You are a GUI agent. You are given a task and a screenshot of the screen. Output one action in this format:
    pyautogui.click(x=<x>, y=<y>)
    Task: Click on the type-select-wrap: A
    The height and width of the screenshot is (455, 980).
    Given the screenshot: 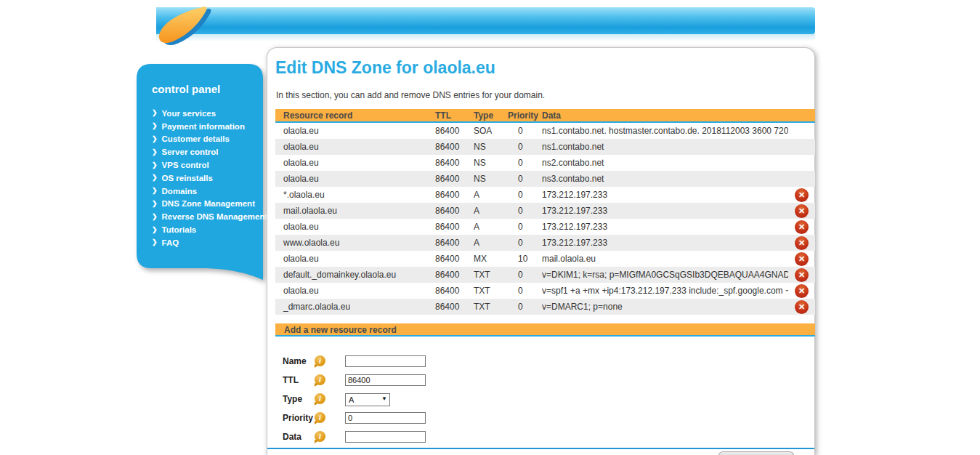 What is the action you would take?
    pyautogui.click(x=368, y=399)
    